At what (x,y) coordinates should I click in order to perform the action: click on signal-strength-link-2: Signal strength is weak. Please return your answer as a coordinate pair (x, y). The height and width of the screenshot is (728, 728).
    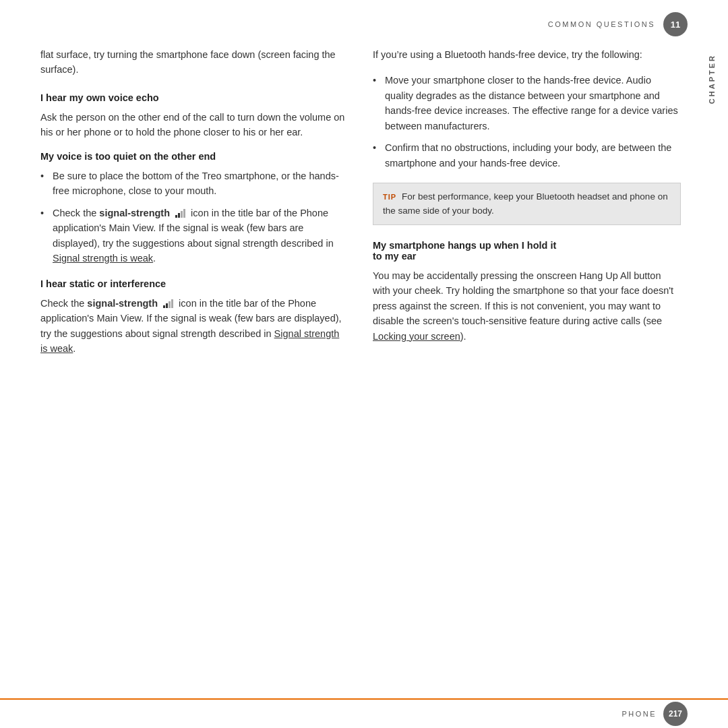
    Looking at the image, I should click on (190, 341).